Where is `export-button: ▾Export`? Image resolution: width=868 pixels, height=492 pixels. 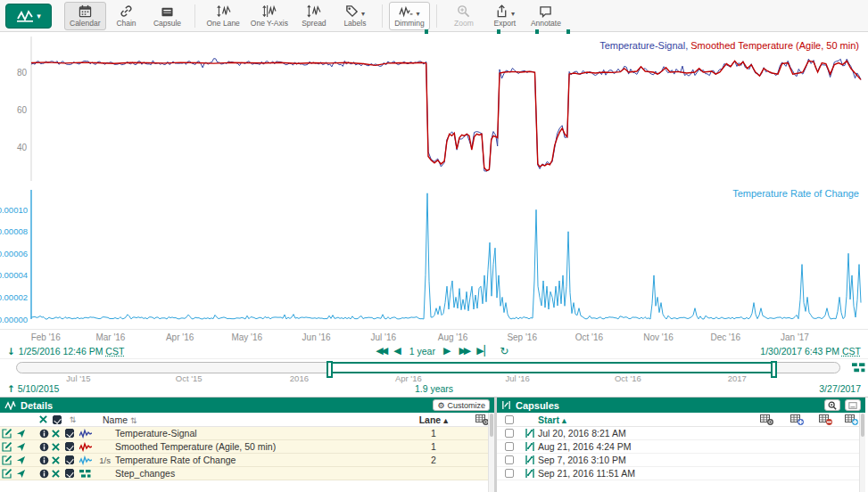 export-button: ▾Export is located at coordinates (505, 16).